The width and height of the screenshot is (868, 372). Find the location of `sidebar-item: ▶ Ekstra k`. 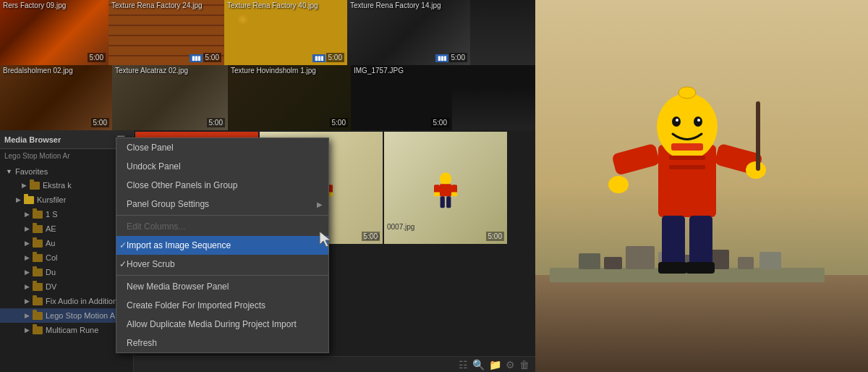

sidebar-item: ▶ Ekstra k is located at coordinates (67, 185).